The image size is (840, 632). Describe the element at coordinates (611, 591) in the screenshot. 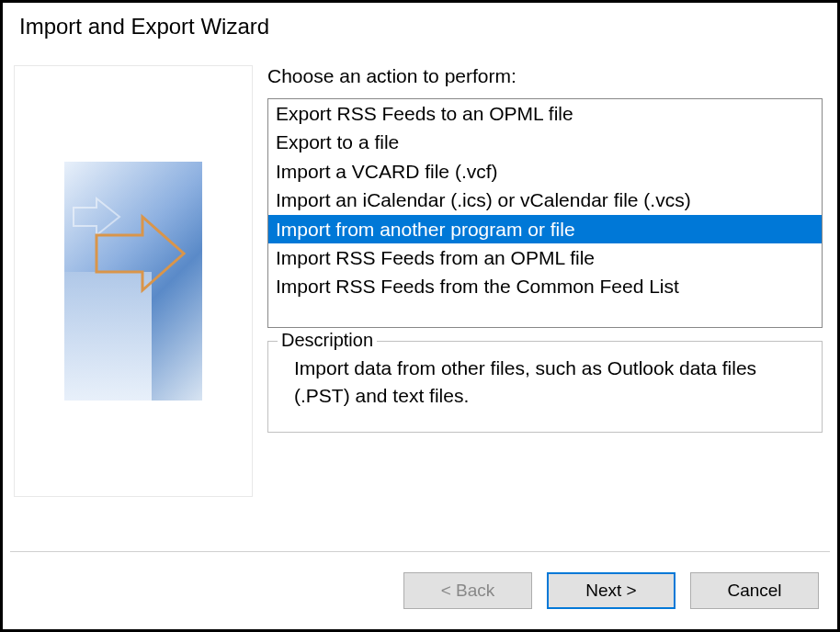

I see `next-button: Next >` at that location.